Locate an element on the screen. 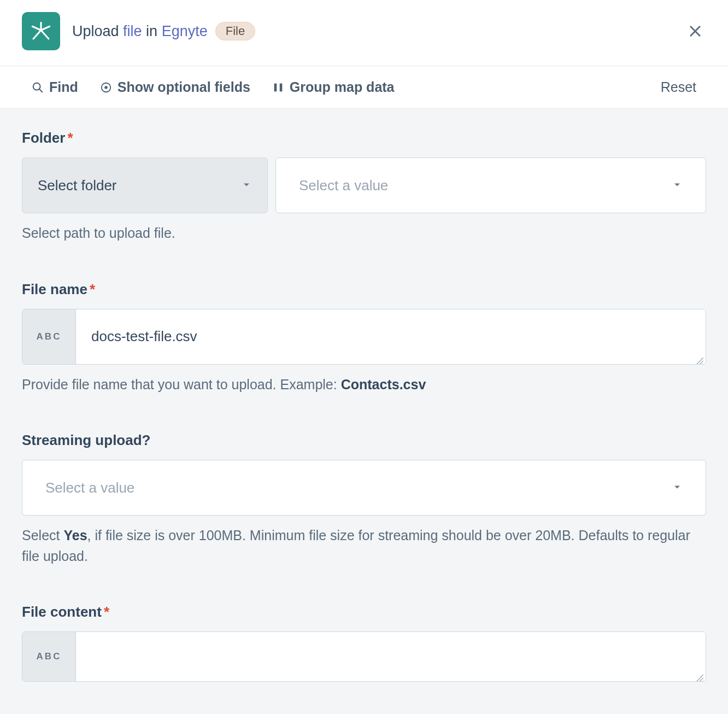 The width and height of the screenshot is (728, 714). find-button: Find is located at coordinates (55, 87).